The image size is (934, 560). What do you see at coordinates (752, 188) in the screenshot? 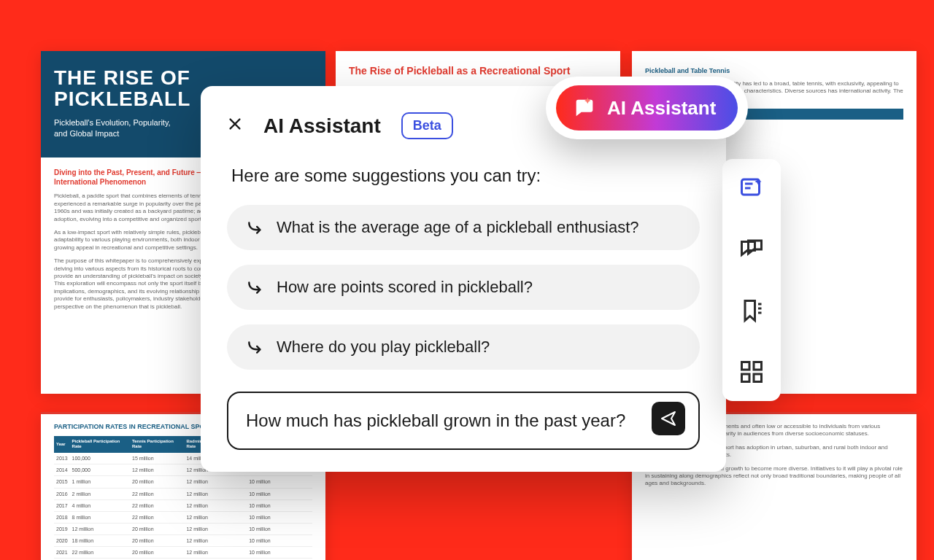
I see `sparkle-note-icon` at bounding box center [752, 188].